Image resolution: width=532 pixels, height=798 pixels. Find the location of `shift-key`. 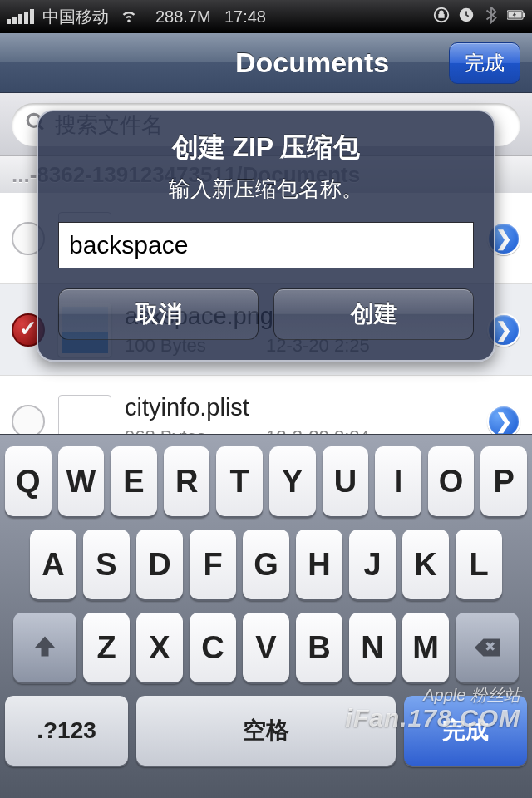

shift-key is located at coordinates (45, 648).